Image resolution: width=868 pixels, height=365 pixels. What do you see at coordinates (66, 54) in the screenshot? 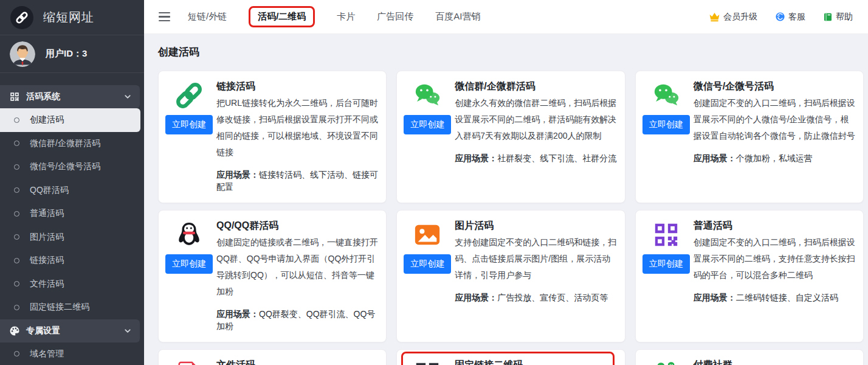
I see `user-id: 用户ID：3` at bounding box center [66, 54].